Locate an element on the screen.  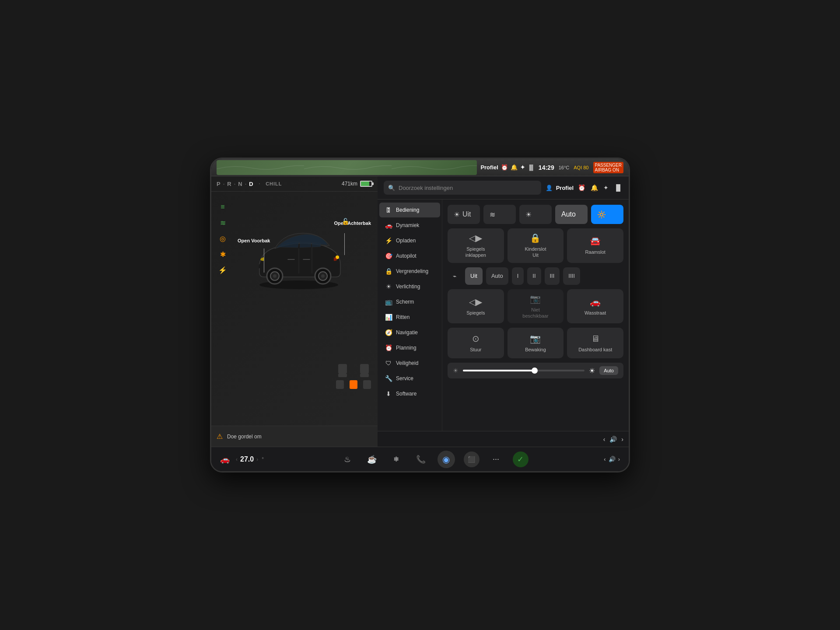
wiper-4-button: IIII is located at coordinates (571, 276).